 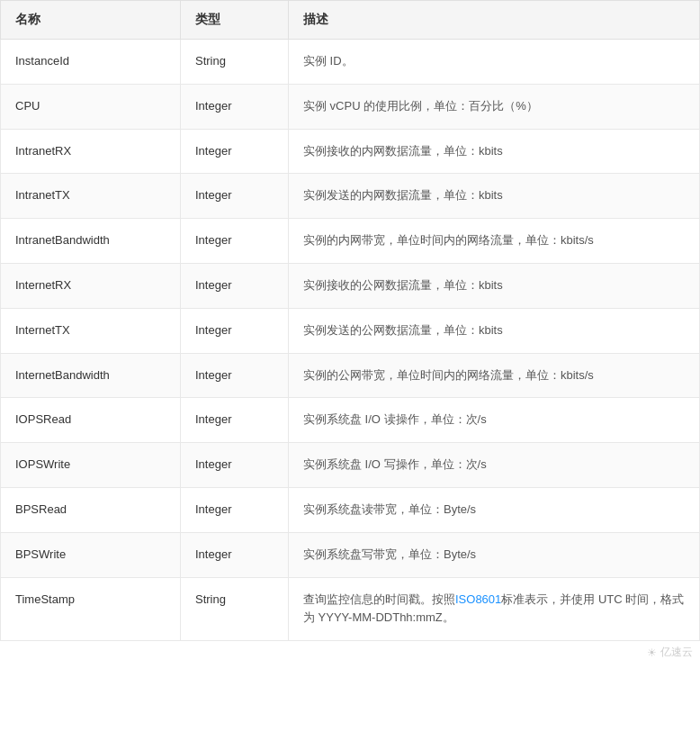 What do you see at coordinates (380, 600) in the screenshot?
I see `desc-prefix: 查询监控信息的时间戳。按照` at bounding box center [380, 600].